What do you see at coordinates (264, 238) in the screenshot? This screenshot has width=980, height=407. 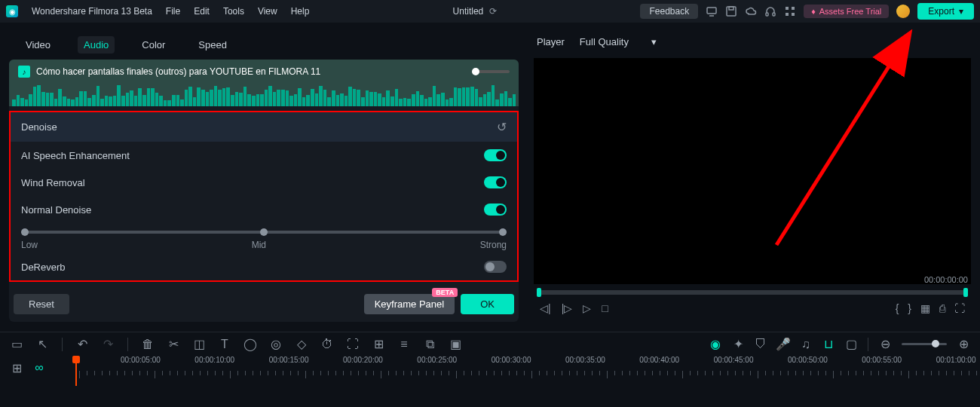 I see `denoise-strength-slider-row: Low Mid Strong` at bounding box center [264, 238].